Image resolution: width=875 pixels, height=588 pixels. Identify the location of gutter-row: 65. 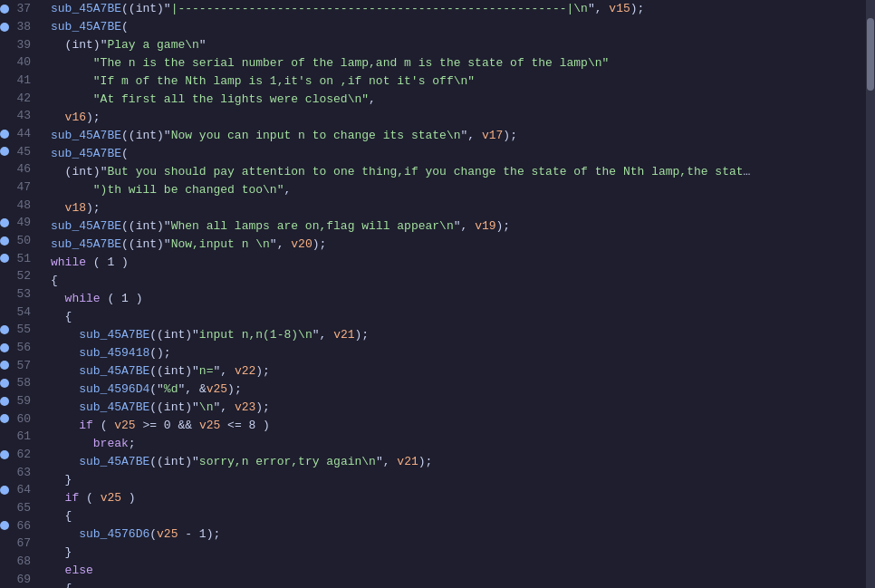
(22, 508).